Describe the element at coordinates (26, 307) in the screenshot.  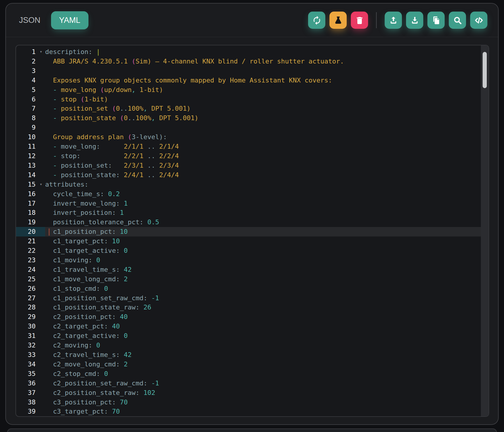
I see `line-number: 28` at that location.